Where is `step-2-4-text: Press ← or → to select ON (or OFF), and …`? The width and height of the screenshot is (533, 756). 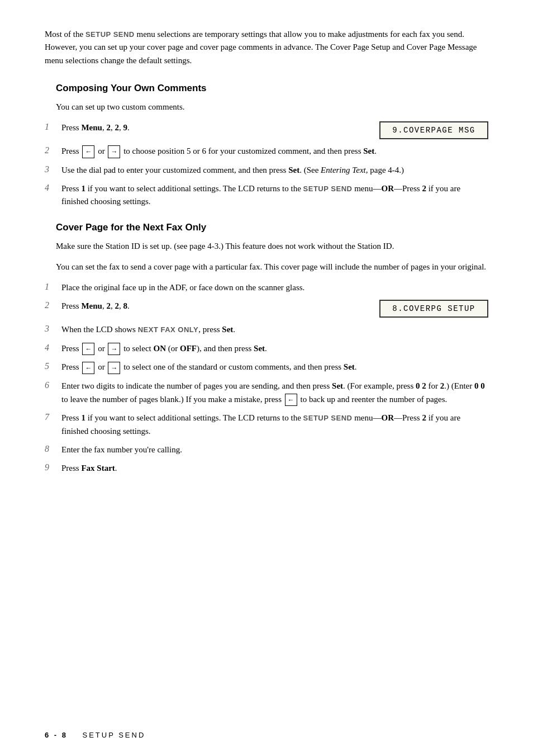
step-2-4-text: Press ← or → to select ON (or OFF), and … is located at coordinates (275, 349).